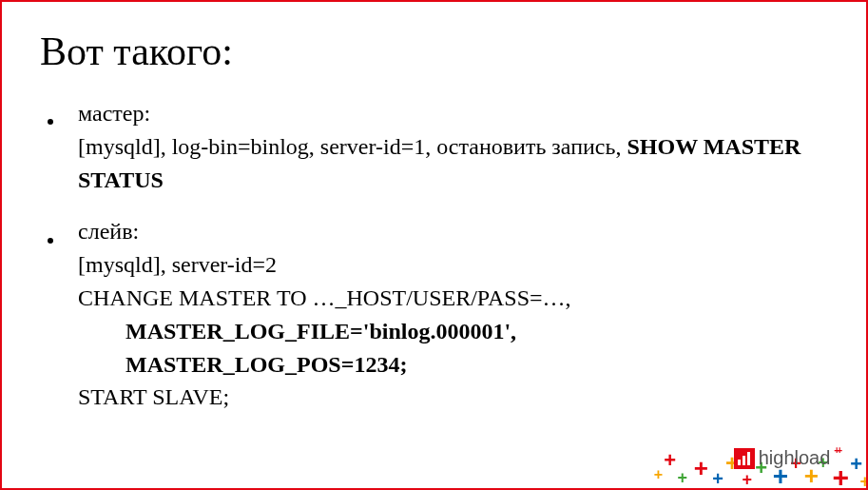 Image resolution: width=868 pixels, height=490 pixels. I want to click on item-line: [mysqld], log-bin=binlog, server-id=1, о…, so click(352, 147).